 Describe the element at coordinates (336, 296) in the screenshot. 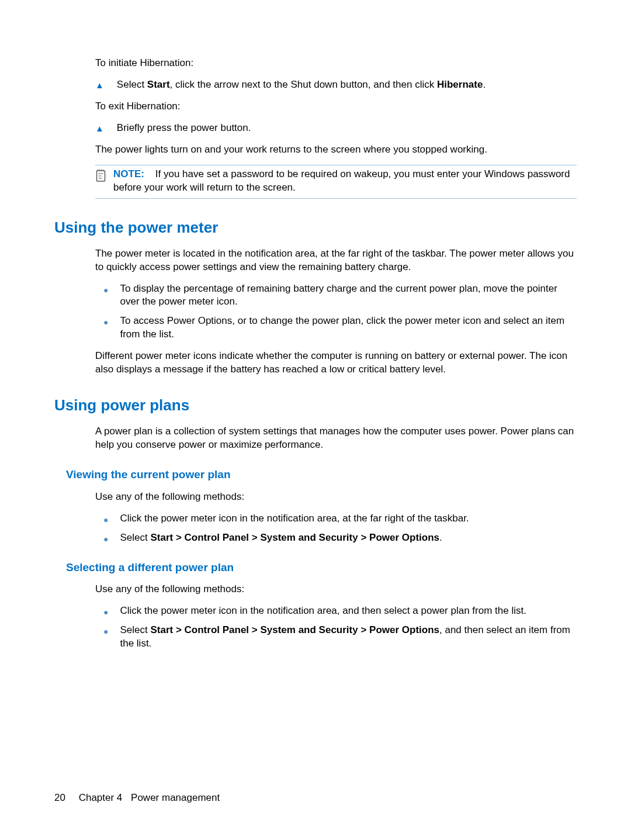

I see `list-item: ● To display the percentage of remaining…` at that location.